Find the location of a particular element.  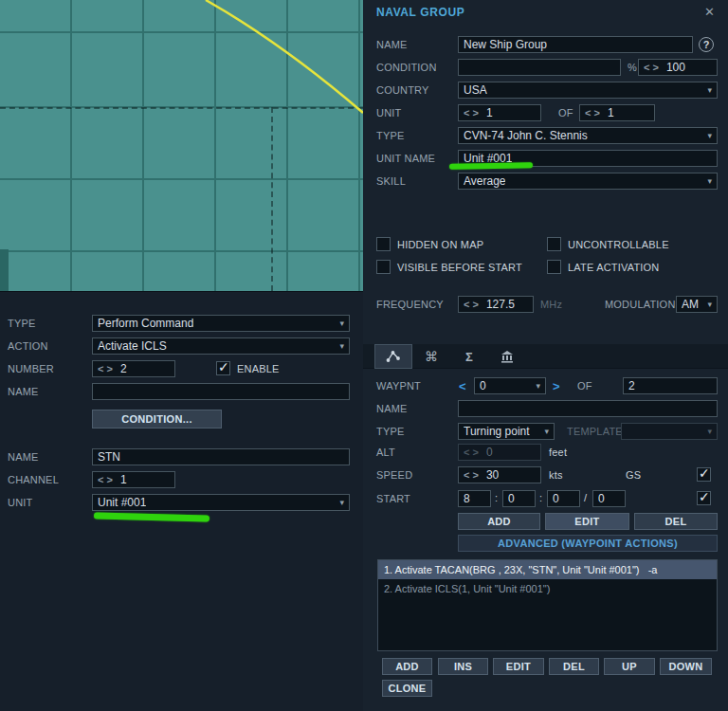

ship-type-label: TYPE is located at coordinates (391, 136).